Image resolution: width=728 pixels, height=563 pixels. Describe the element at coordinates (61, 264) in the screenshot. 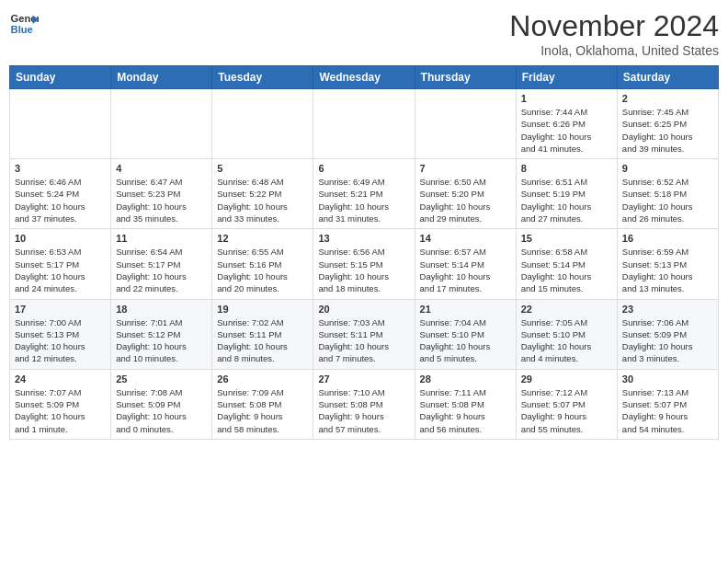

I see `calendar-cell: 10Sunrise: 6:53 AM Sunset: 5:17 PM Dayli…` at that location.